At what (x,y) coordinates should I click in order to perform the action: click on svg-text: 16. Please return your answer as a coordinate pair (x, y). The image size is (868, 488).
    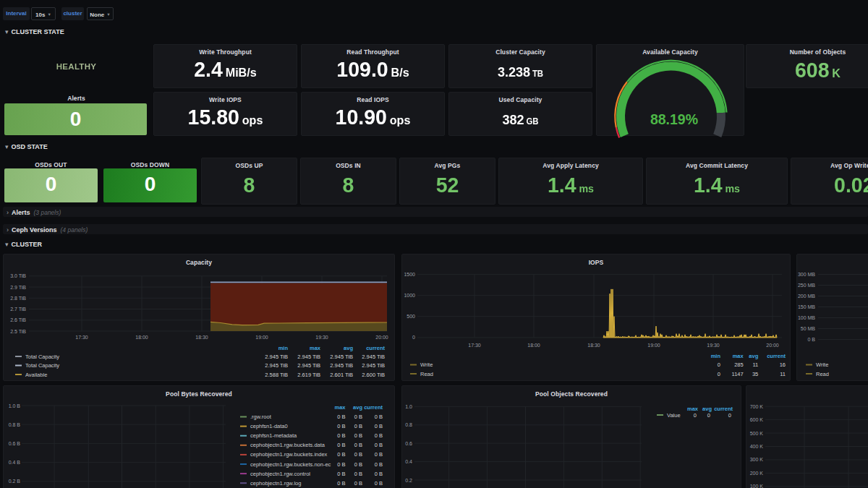
    Looking at the image, I should click on (783, 364).